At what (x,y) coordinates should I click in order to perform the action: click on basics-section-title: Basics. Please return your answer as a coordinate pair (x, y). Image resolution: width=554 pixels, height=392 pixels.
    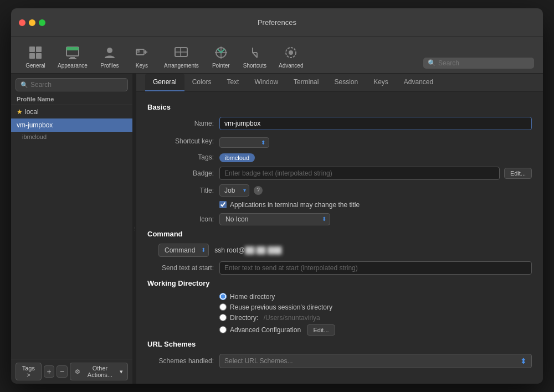
    Looking at the image, I should click on (340, 107).